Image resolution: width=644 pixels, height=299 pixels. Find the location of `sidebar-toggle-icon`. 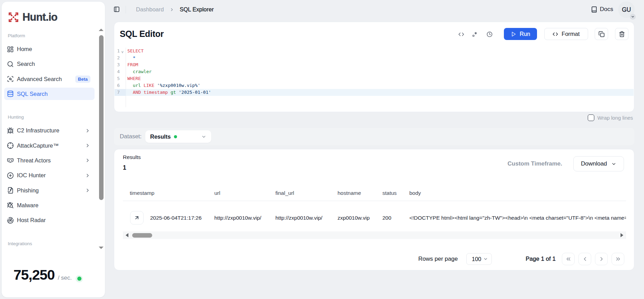

sidebar-toggle-icon is located at coordinates (117, 9).